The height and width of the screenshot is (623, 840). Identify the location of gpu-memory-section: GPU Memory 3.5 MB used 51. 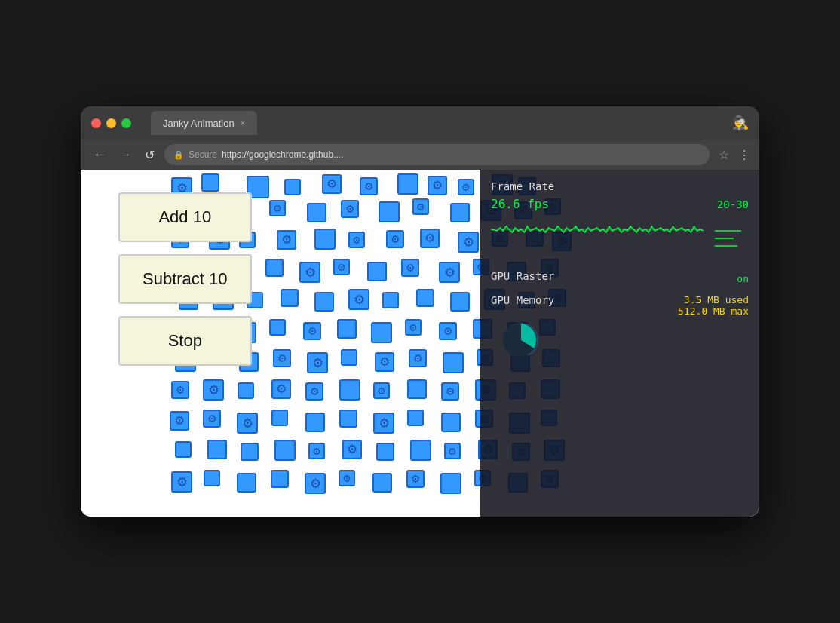
(620, 326).